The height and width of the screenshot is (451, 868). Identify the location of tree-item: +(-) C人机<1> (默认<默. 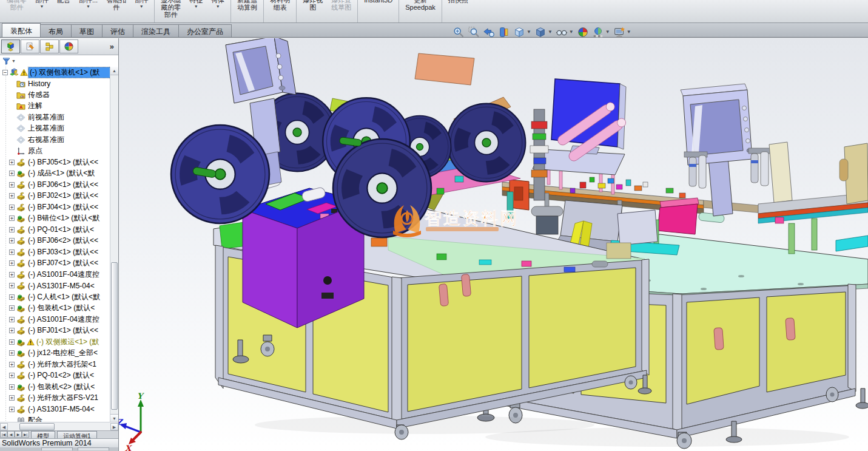
(55, 297).